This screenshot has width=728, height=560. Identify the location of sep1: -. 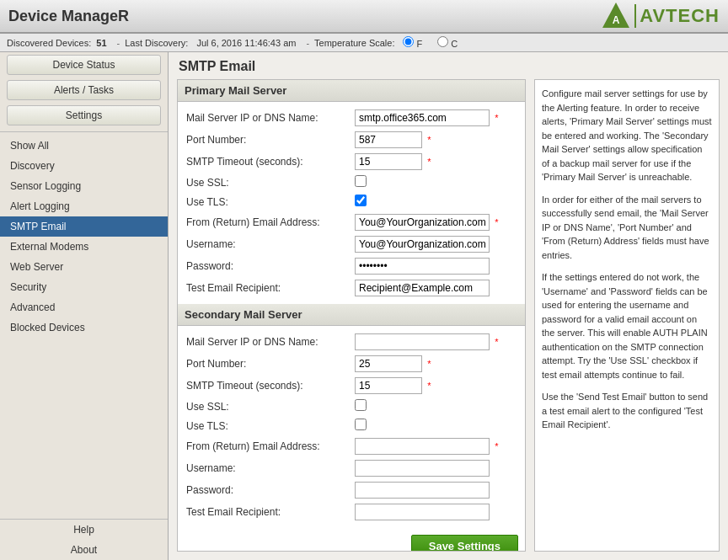
(119, 43).